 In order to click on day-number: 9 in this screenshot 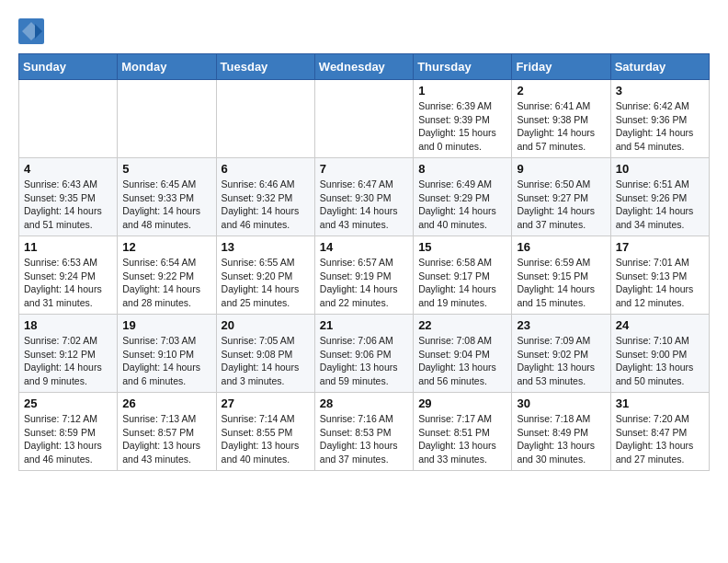, I will do `click(561, 169)`.